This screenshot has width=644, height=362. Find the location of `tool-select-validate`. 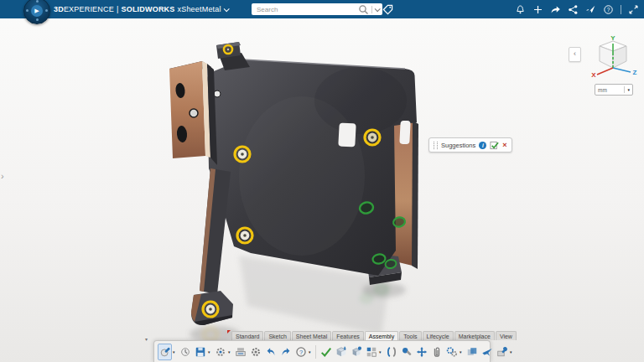

tool-select-validate is located at coordinates (325, 352).